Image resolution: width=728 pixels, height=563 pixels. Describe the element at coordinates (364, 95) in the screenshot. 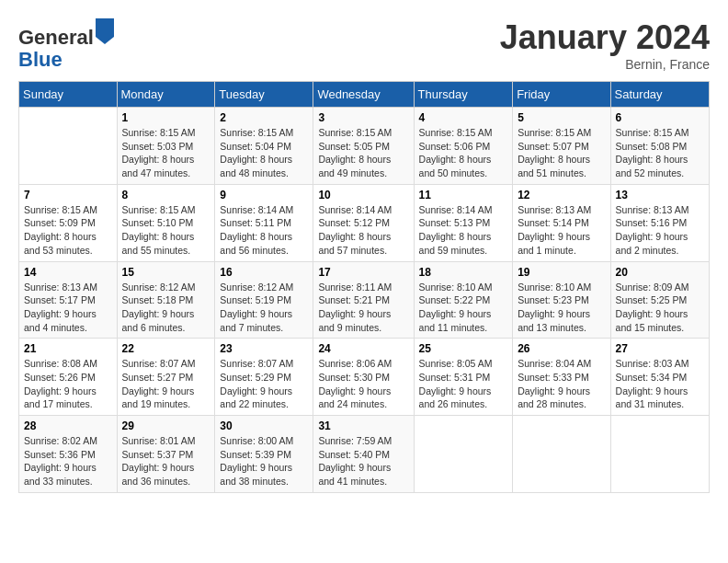

I see `header-row: Sunday Monday Tuesday Wednesday Thursday…` at that location.